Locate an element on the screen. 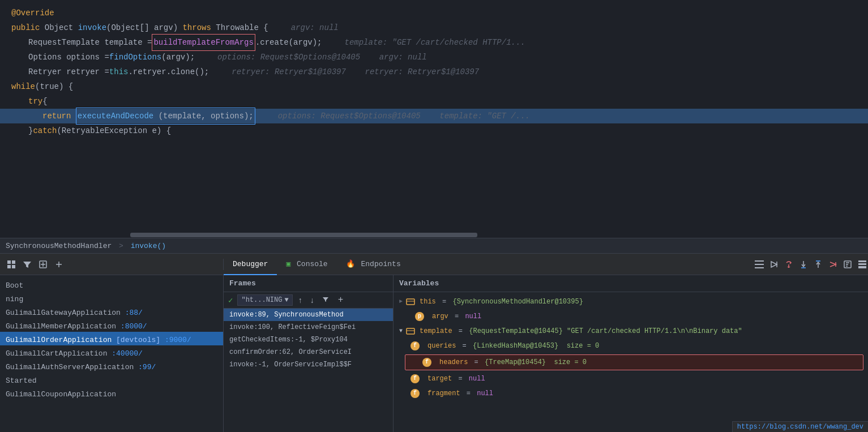 The height and width of the screenshot is (432, 868). frame-item-4: invoke:-1, OrderServiceImpl$$F is located at coordinates (308, 365).